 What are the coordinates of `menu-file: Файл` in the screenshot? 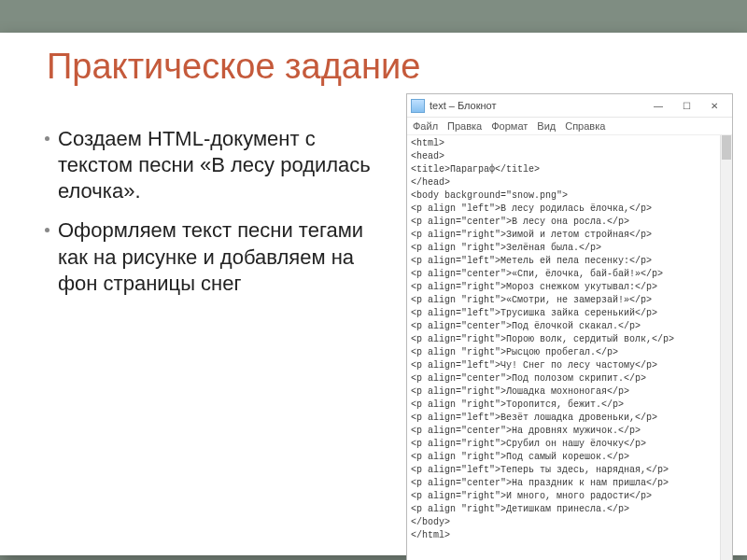 It's located at (426, 126).